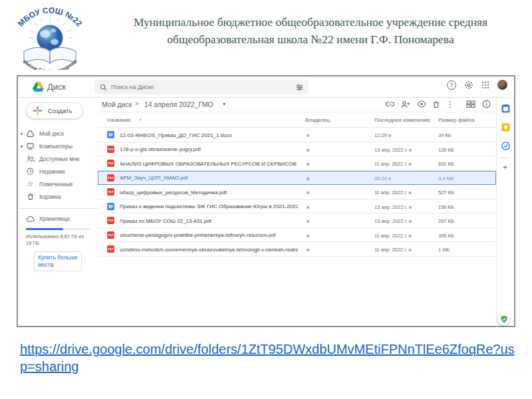 The height and width of the screenshot is (399, 532). I want to click on column-header-owner: Владелец, so click(318, 120).